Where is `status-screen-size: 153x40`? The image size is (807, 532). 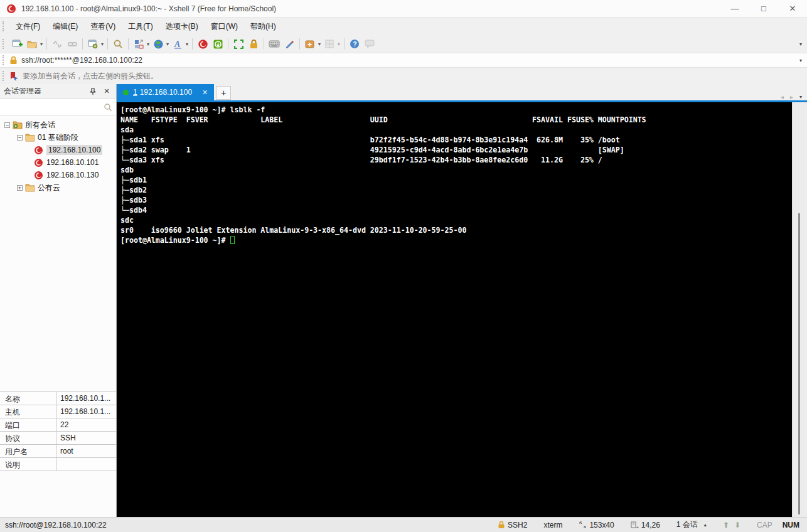 status-screen-size: 153x40 is located at coordinates (596, 525).